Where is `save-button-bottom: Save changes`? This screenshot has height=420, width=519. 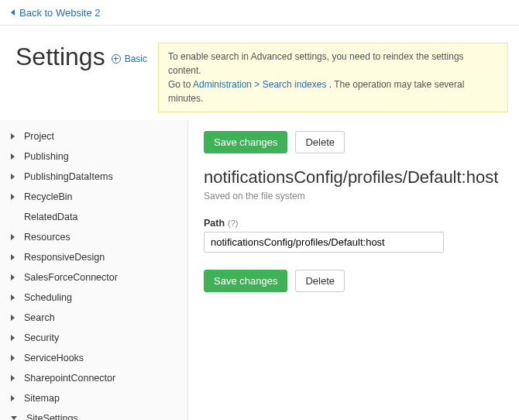 save-button-bottom: Save changes is located at coordinates (246, 281).